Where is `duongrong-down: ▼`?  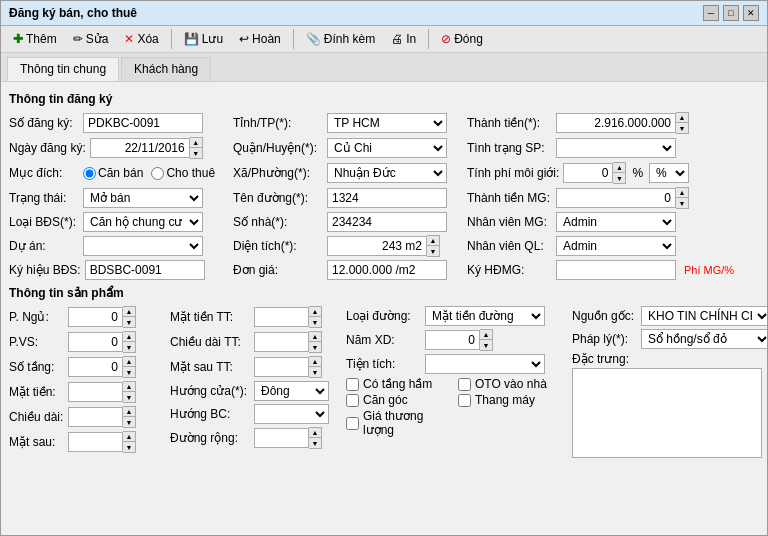 duongrong-down: ▼ is located at coordinates (315, 443).